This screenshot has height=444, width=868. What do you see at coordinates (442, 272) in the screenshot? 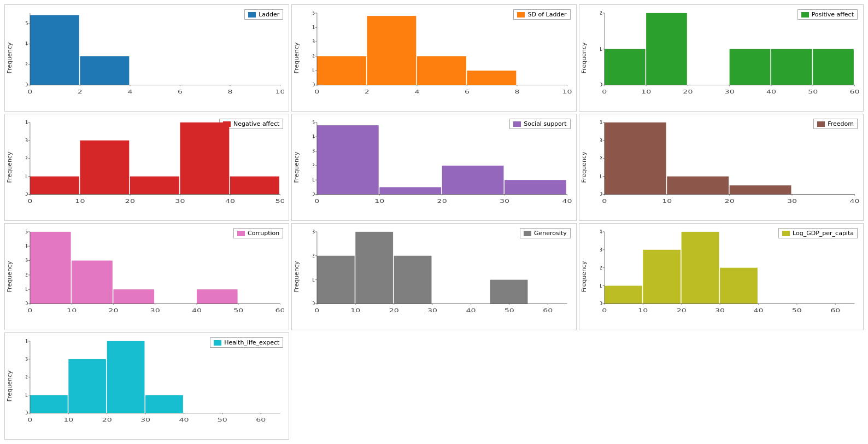
I see `svg-generosity: 01020304050600123` at bounding box center [442, 272].